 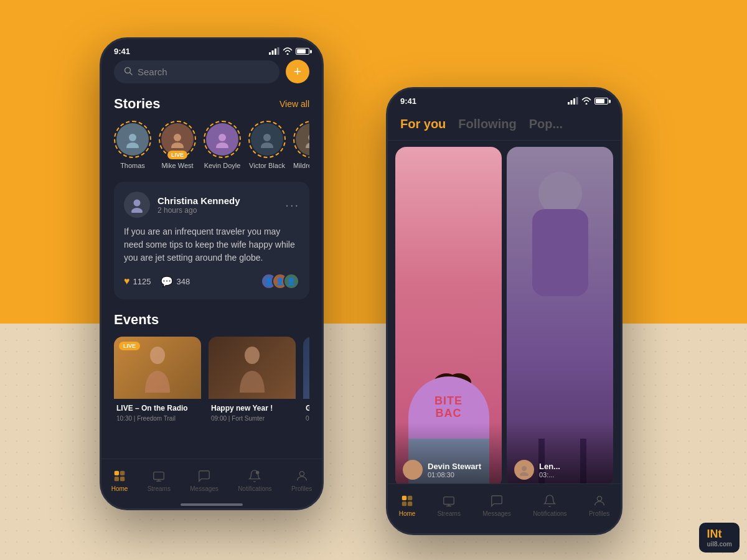 I want to click on video-duration-2: 03:..., so click(x=573, y=475).